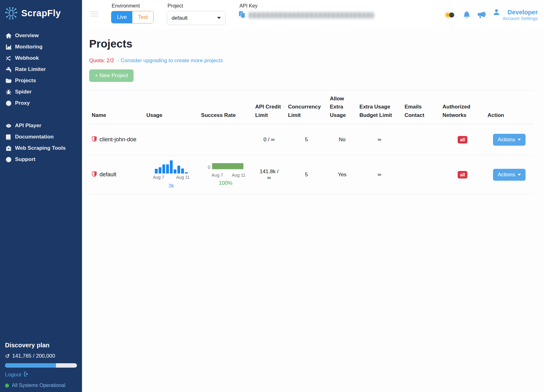 The image size is (544, 392). What do you see at coordinates (23, 103) in the screenshot?
I see `sidebar-item-label: Proxy` at bounding box center [23, 103].